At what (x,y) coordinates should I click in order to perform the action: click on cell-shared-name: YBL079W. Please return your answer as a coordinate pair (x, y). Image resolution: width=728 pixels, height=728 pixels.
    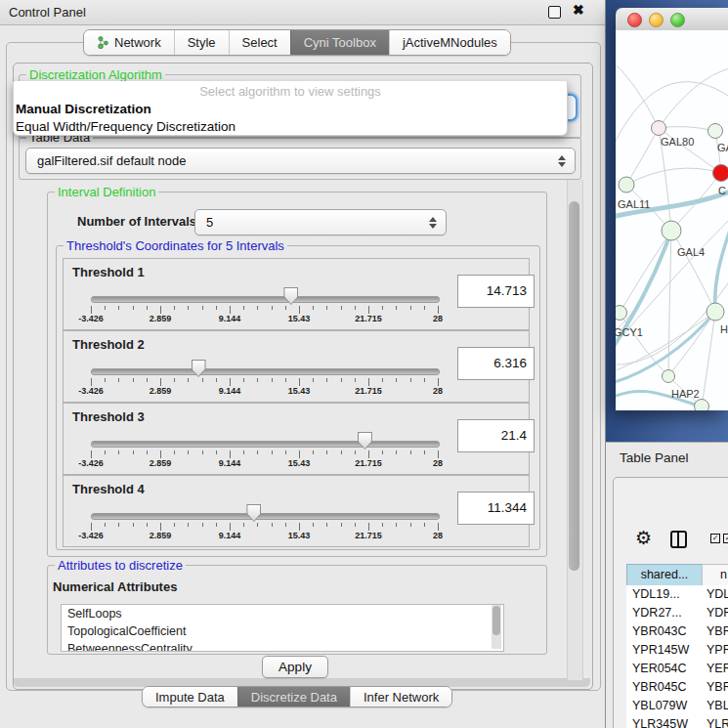
    Looking at the image, I should click on (660, 706).